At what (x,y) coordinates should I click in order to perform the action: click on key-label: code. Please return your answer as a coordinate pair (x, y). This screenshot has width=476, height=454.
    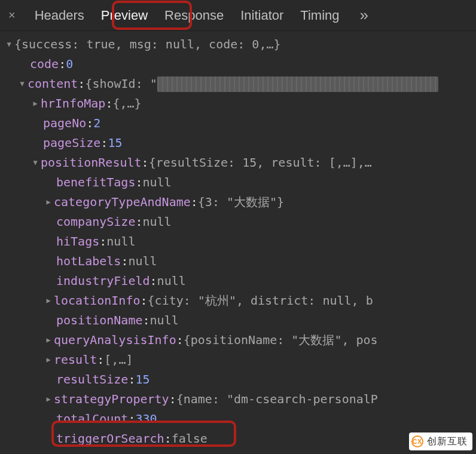
    Looking at the image, I should click on (44, 65).